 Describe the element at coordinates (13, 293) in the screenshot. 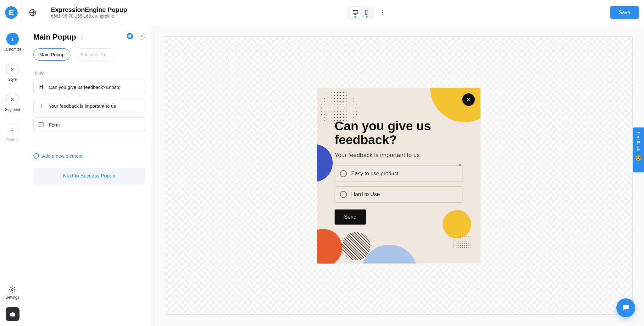

I see `rail-settings: Settings` at that location.